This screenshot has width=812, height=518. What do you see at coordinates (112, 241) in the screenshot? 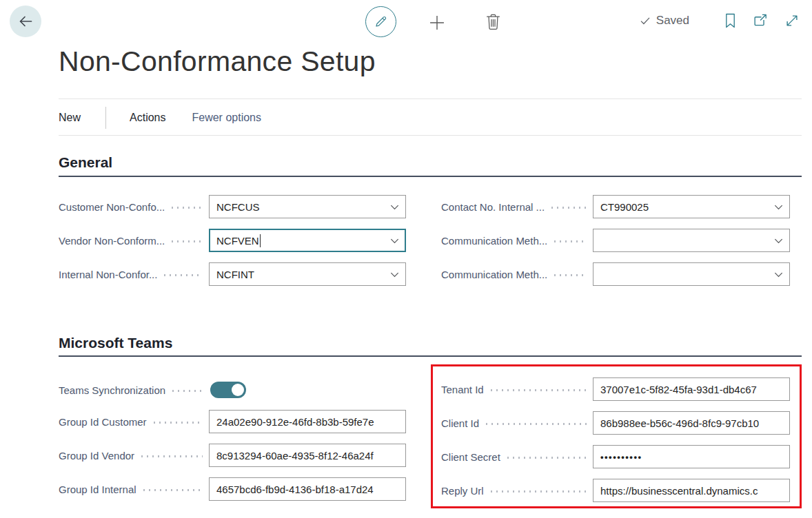
I see `field-label: Vendor Non-Conform...` at bounding box center [112, 241].